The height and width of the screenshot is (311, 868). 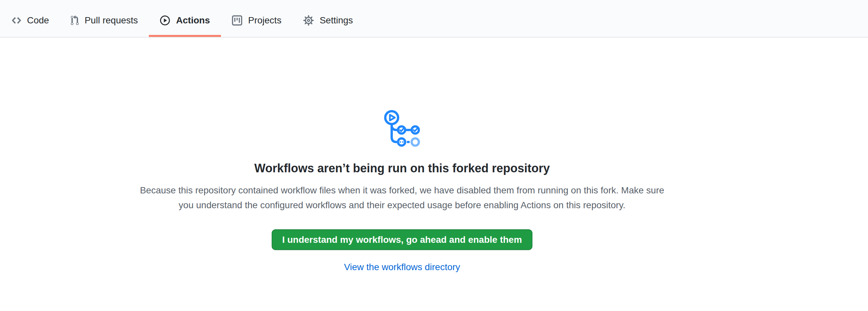 I want to click on enable-workflows-button: I understand my workflows, go ahead and …, so click(x=402, y=240).